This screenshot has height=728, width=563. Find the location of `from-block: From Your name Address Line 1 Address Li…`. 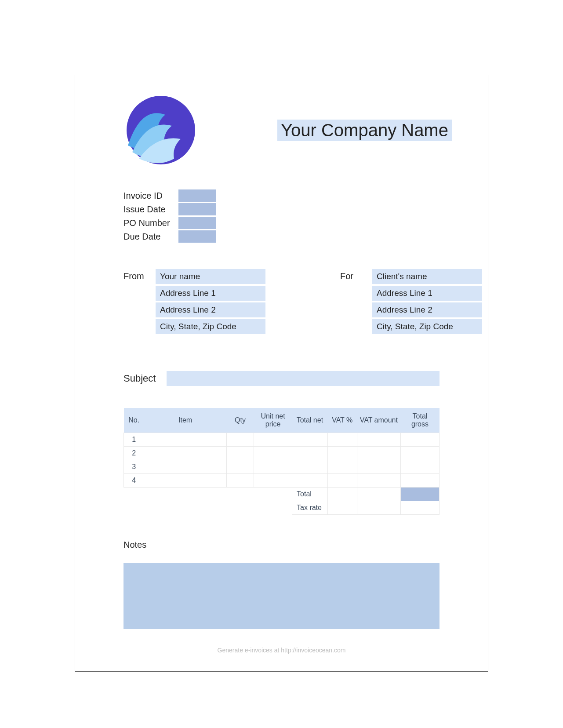

from-block: From Your name Address Line 1 Address Li… is located at coordinates (194, 302).